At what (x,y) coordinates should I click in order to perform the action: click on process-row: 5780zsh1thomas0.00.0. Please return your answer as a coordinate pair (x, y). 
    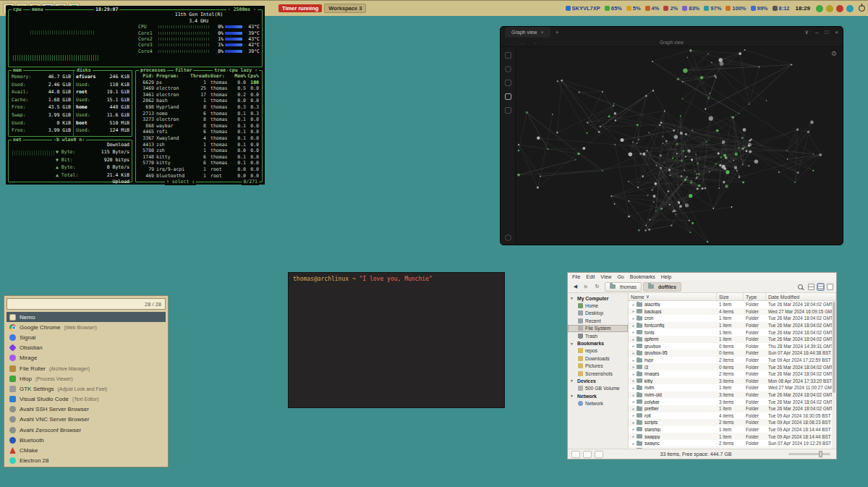
    Looking at the image, I should click on (199, 151).